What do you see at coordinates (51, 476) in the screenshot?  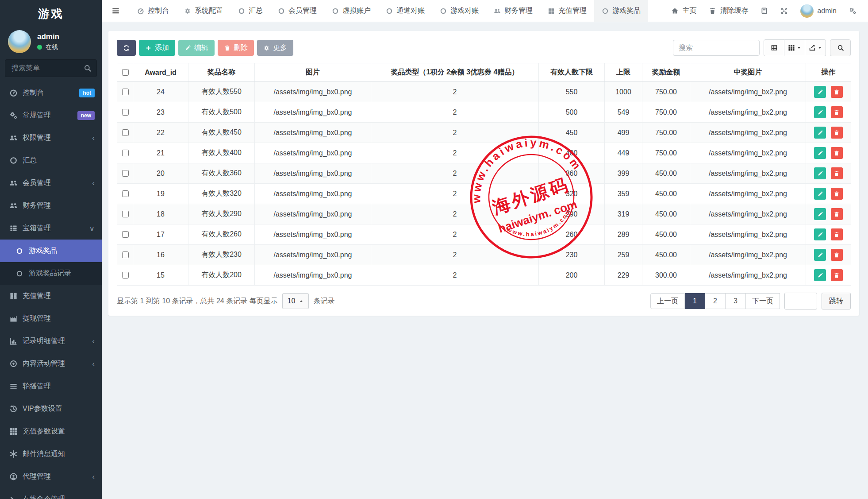 I see `sidebar-item: 代理管理 ‹` at bounding box center [51, 476].